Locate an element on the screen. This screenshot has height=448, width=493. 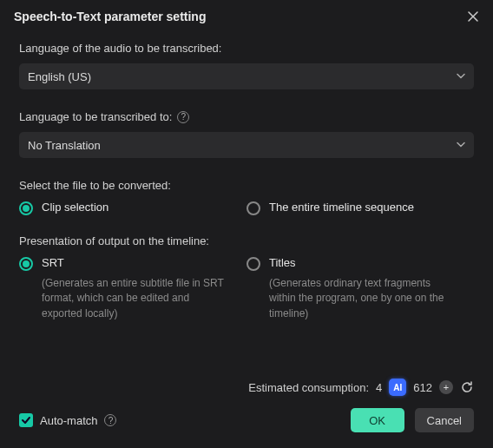
auto-match-label: Auto-match is located at coordinates (69, 420).